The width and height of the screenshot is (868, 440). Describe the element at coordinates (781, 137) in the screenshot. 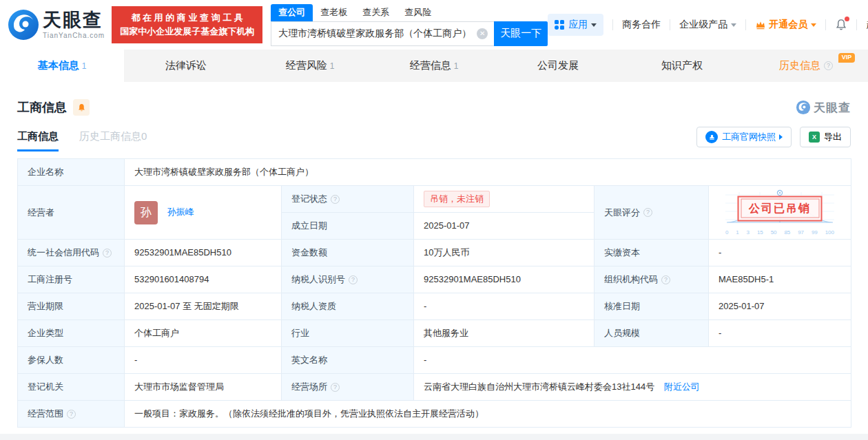

I see `arrow-right-icon` at that location.